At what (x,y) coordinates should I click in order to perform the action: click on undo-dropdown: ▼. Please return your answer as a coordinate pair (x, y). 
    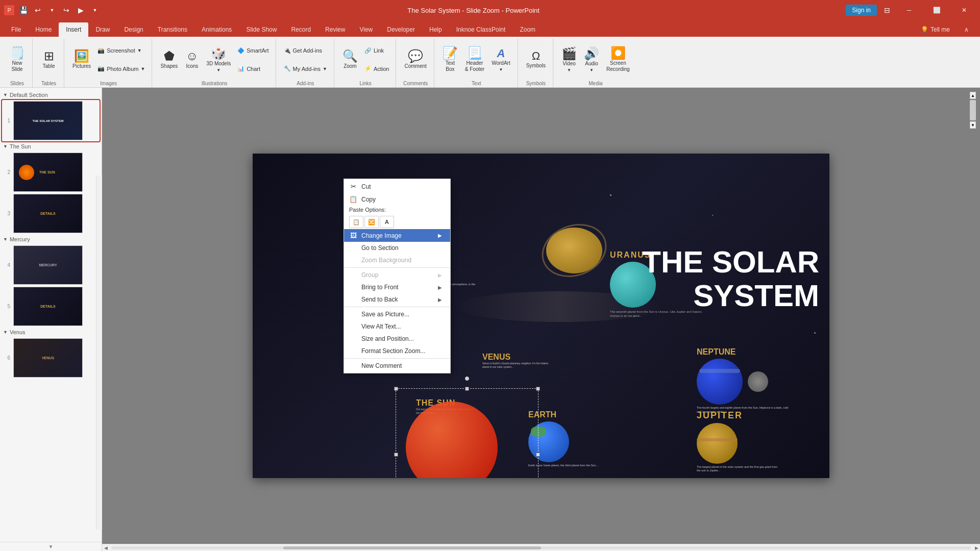
    Looking at the image, I should click on (52, 10).